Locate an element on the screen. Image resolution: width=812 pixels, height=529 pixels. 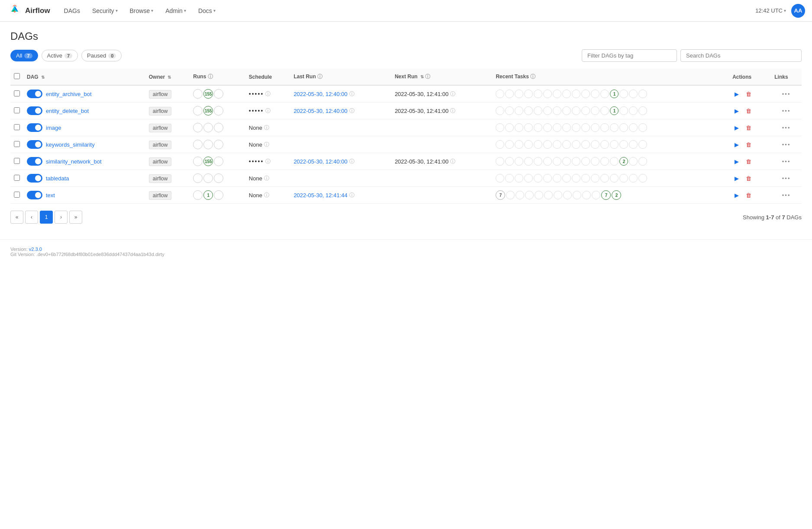
delete-dag-btn-image: 🗑 is located at coordinates (749, 128).